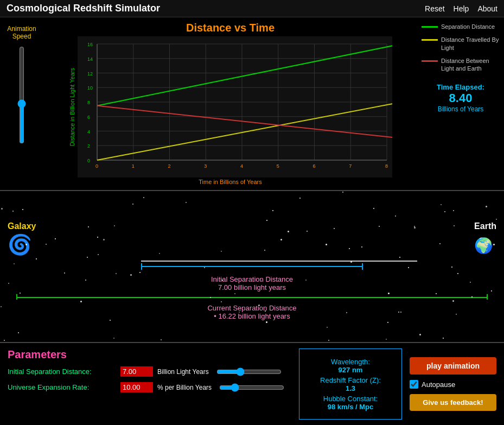  What do you see at coordinates (137, 388) in the screenshot?
I see `expansion-rate-input` at bounding box center [137, 388].